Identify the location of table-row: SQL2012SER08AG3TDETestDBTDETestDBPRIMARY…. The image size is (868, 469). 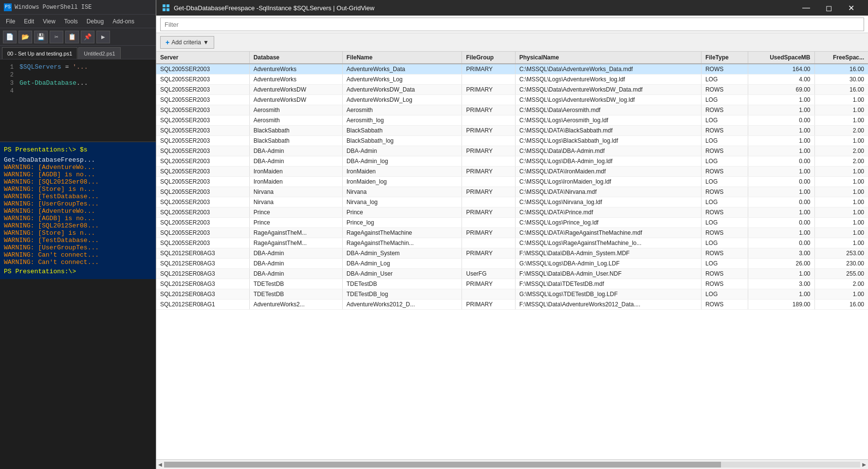
(512, 284).